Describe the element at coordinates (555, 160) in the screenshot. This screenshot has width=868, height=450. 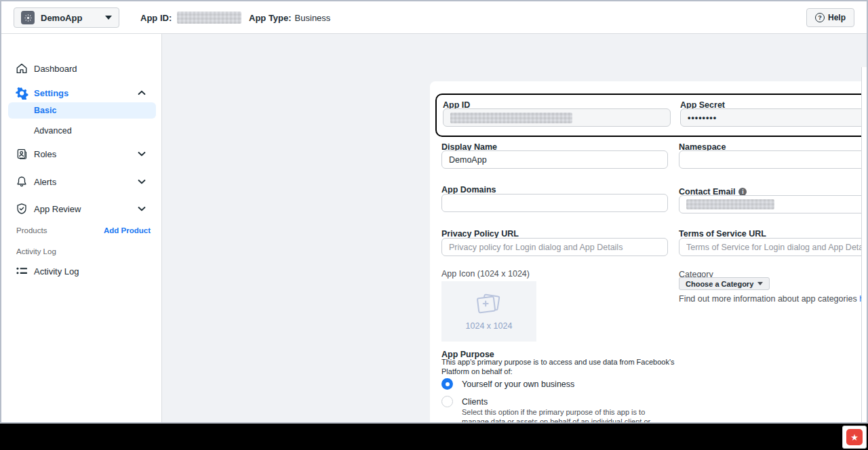
I see `display-name-input` at that location.